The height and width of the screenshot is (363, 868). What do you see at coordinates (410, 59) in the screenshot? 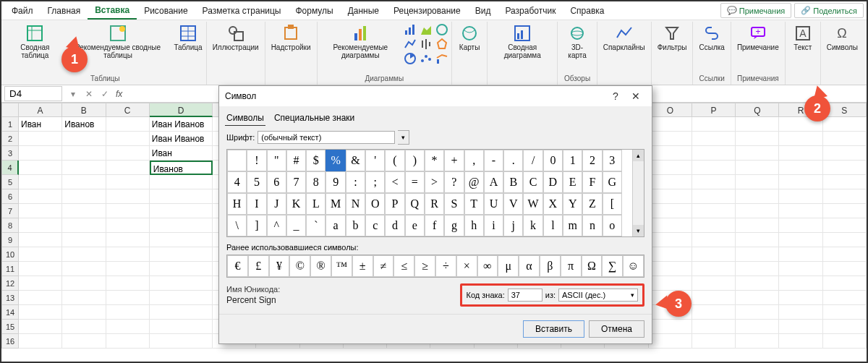
I see `pie-chart-icon` at bounding box center [410, 59].